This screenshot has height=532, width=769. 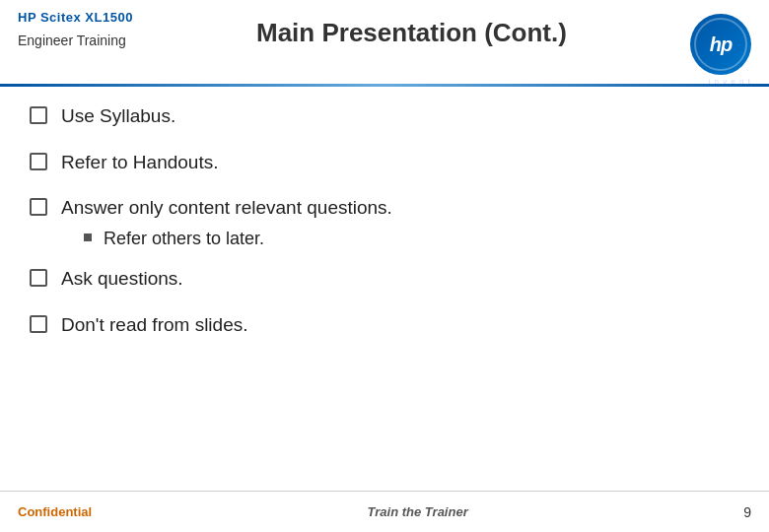 I want to click on header-right: hp i n v e n t, so click(x=721, y=47).